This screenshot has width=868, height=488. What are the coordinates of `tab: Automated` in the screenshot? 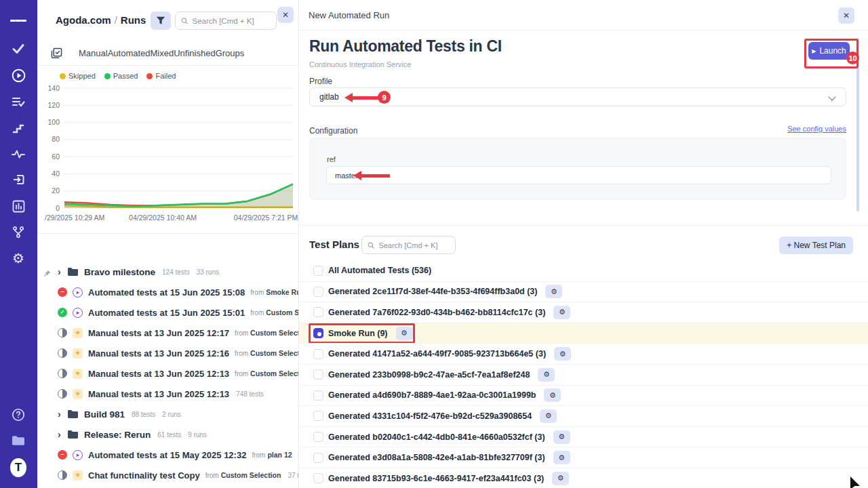 It's located at (129, 53).